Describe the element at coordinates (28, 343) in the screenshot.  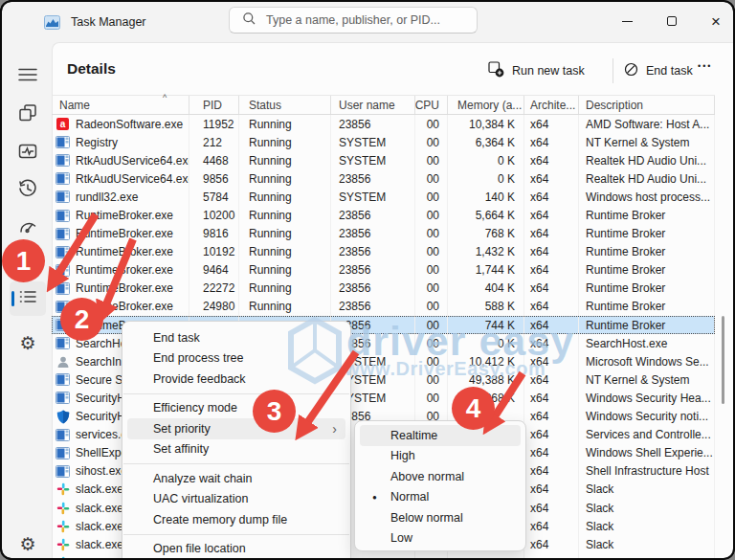
I see `sidebar-item-services: ⚙` at that location.